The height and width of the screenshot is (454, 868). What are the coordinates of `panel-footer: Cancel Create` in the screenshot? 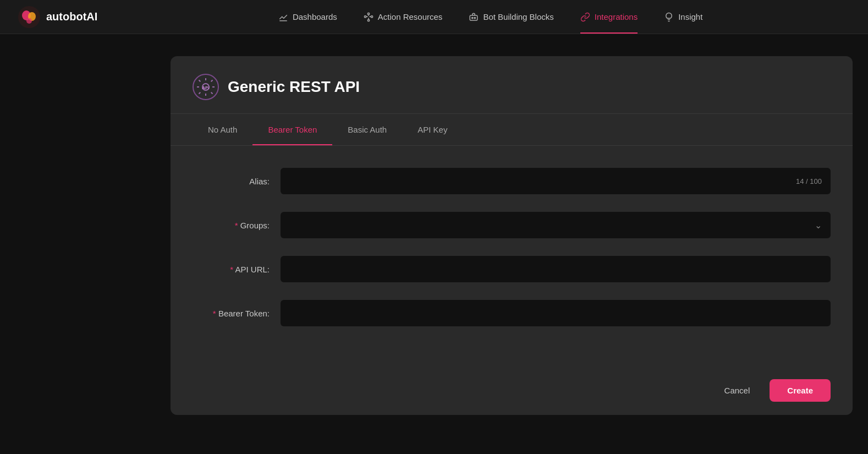 It's located at (512, 391).